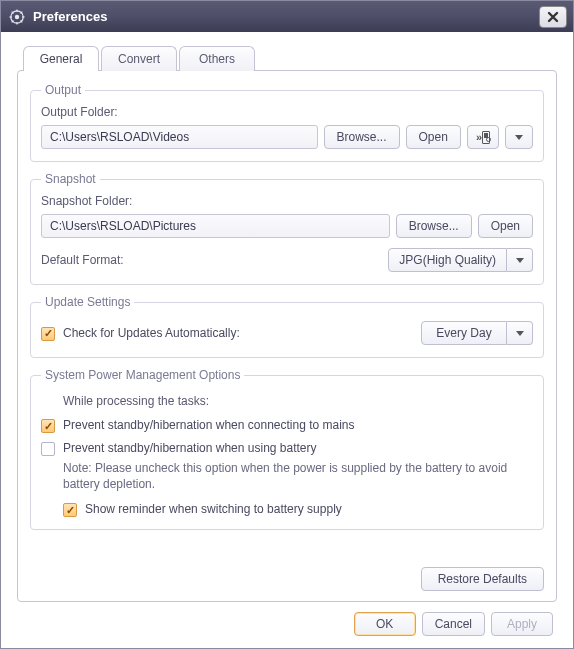 The image size is (574, 649). Describe the element at coordinates (290, 58) in the screenshot. I see `tab-bar: General Convert Others` at that location.